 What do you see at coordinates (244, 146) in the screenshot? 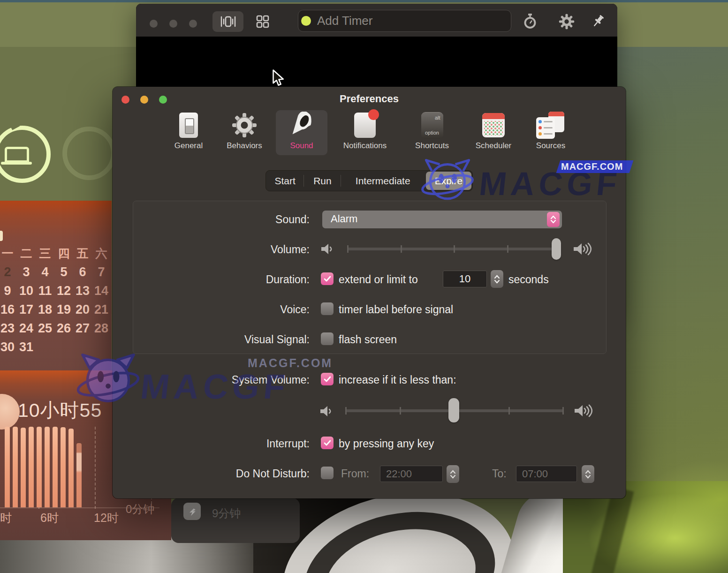
I see `tab-label: Behaviors` at bounding box center [244, 146].